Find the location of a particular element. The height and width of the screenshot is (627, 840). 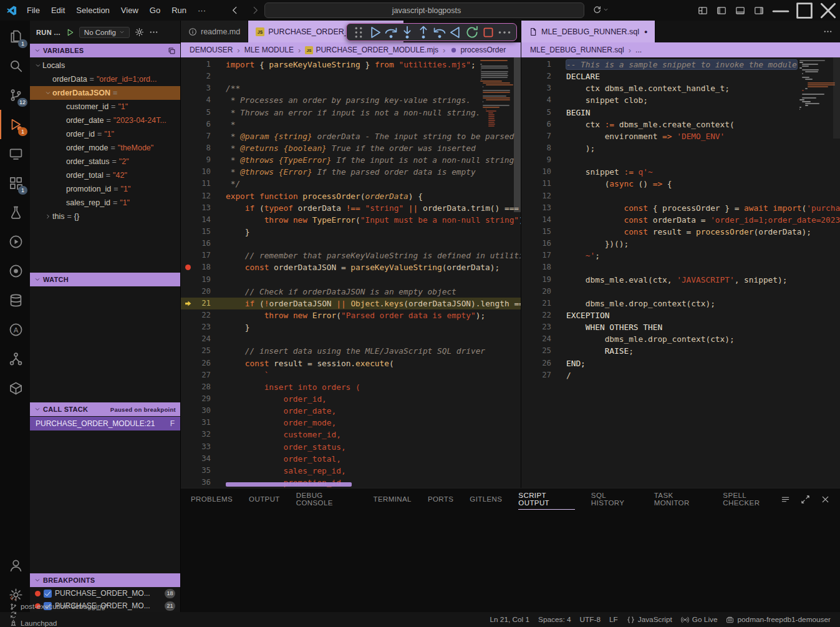

variable-customer_id: customer_id="1" is located at coordinates (105, 107).